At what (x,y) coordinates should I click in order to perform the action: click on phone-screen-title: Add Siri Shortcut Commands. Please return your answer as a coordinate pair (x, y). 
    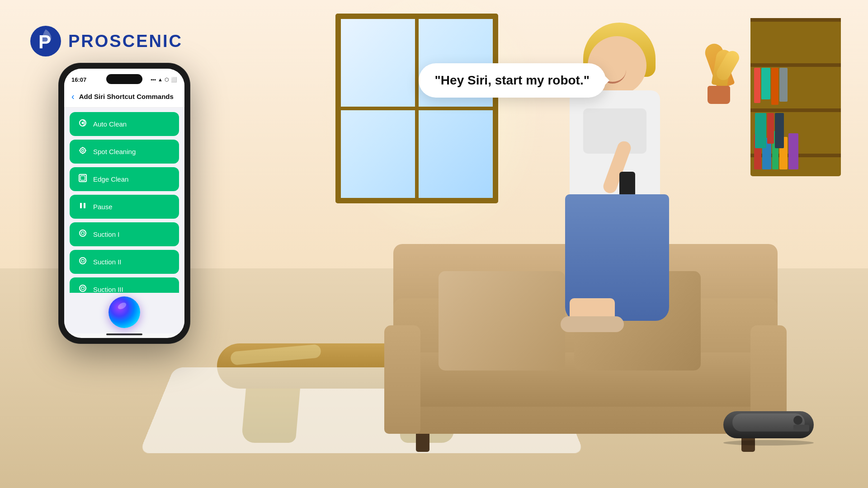
    Looking at the image, I should click on (127, 97).